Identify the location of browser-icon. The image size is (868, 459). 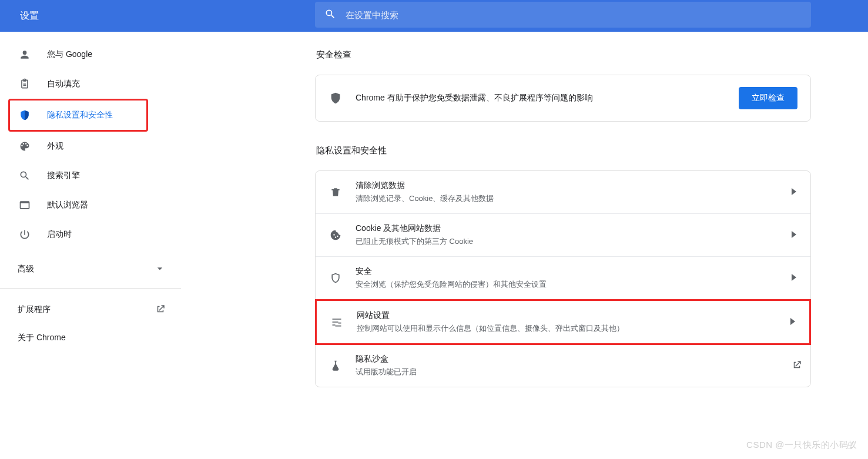
(25, 205).